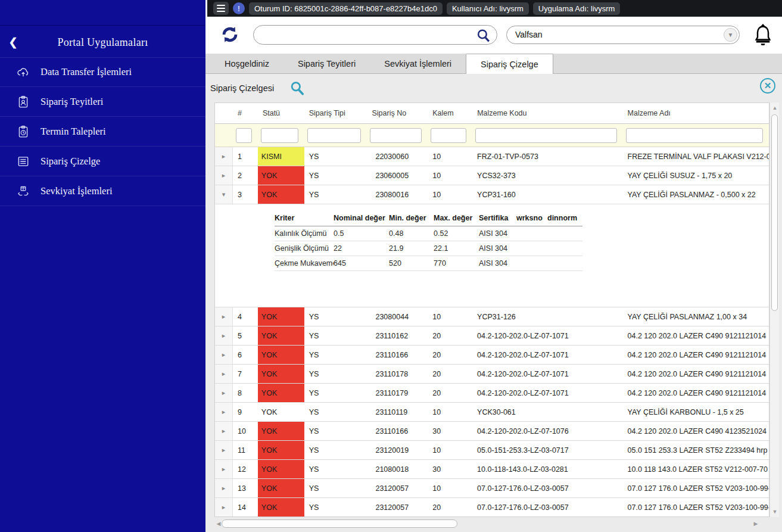  What do you see at coordinates (775, 512) in the screenshot?
I see `scroll-down-icon: ▼` at bounding box center [775, 512].